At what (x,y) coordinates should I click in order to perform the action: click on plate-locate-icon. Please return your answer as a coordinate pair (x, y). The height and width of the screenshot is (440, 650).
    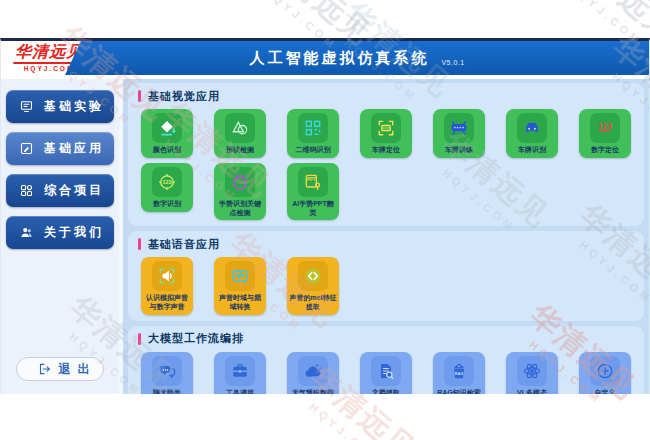
    Looking at the image, I should click on (386, 128).